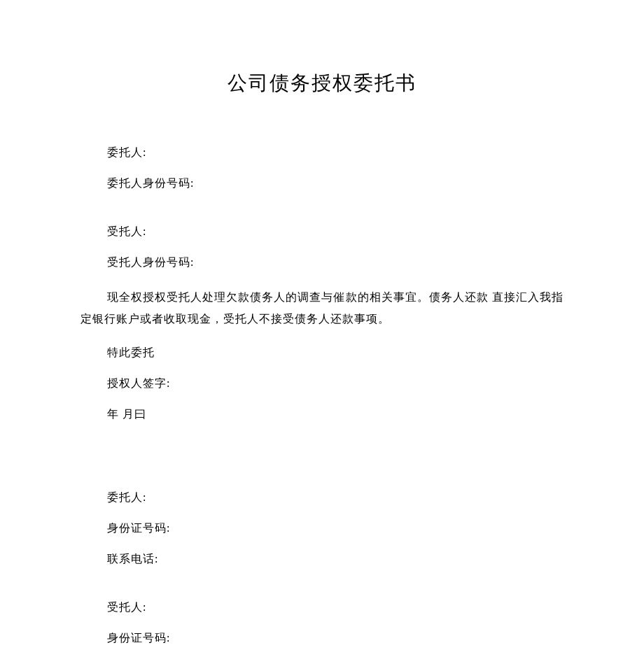 This screenshot has width=644, height=664. I want to click on client-id-label: 委托人身份号码:, so click(322, 183).